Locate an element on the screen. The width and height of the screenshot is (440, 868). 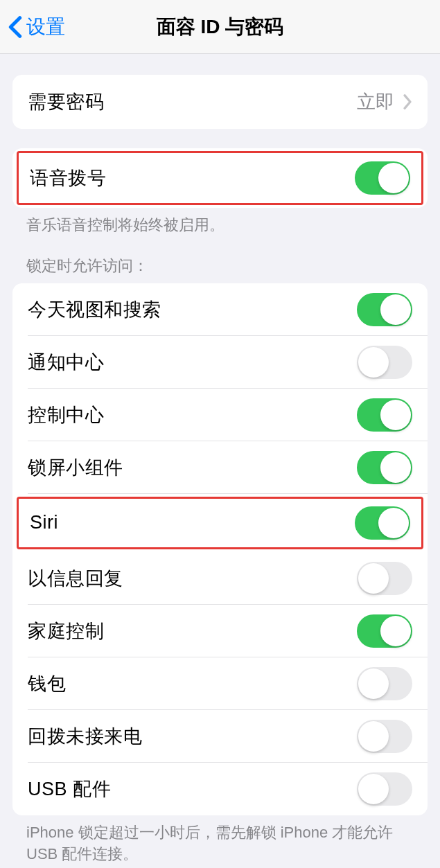
usb-accessories-row: USB 配件 is located at coordinates (220, 789).